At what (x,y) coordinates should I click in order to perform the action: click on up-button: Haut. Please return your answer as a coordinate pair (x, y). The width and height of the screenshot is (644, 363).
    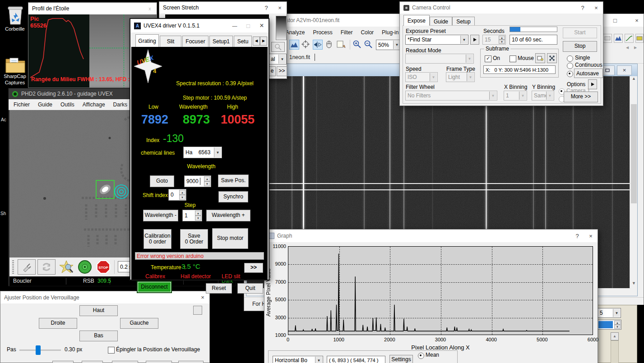
    Looking at the image, I should click on (98, 311).